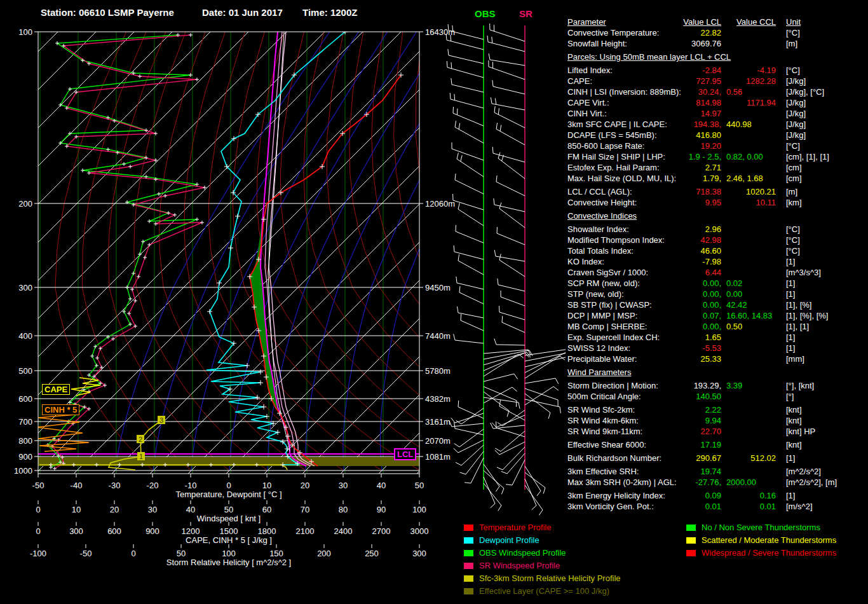 This screenshot has width=868, height=604. I want to click on param-label: SR Wind Sfc-2km:, so click(624, 411).